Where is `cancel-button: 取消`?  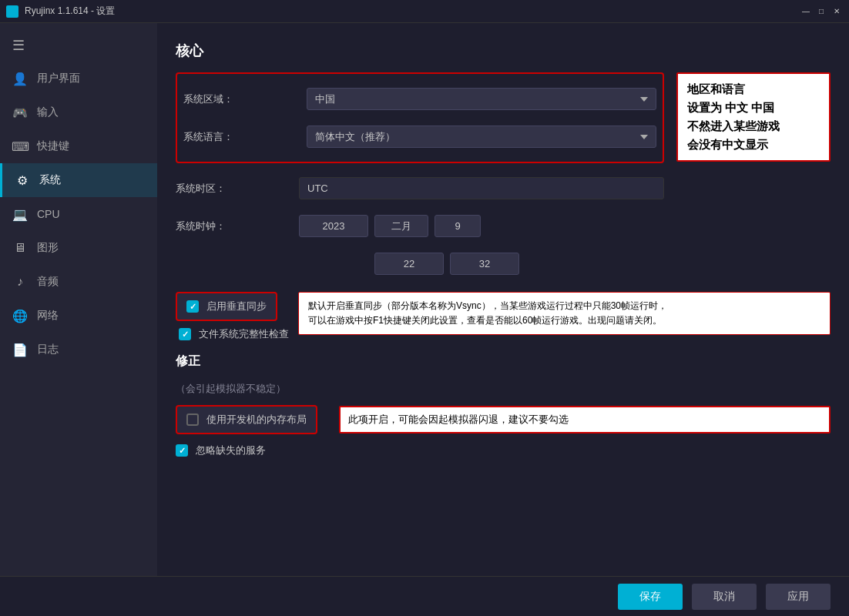
cancel-button: 取消 is located at coordinates (724, 597).